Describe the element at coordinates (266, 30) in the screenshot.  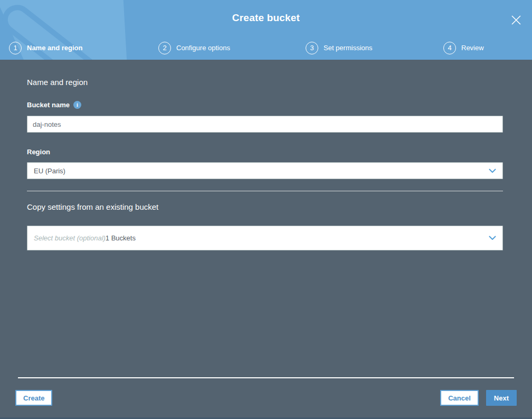
I see `modal-header: Create bucket 1 Name and region 2 Config…` at that location.